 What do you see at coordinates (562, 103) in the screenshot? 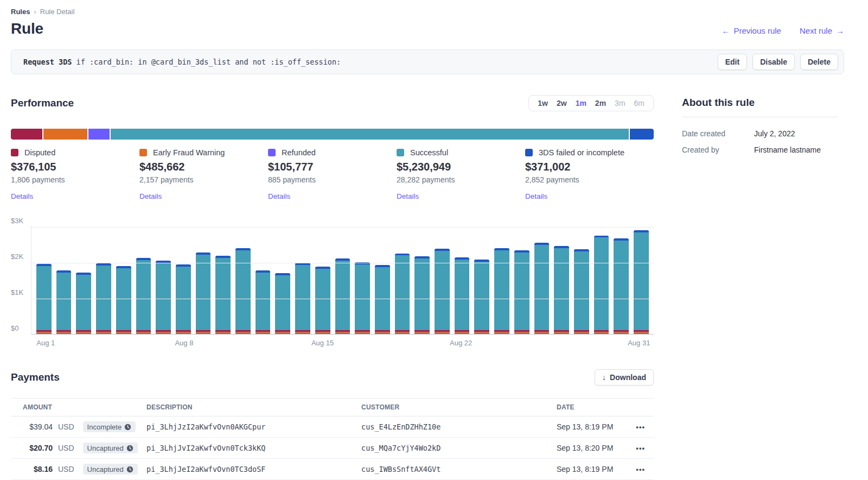
I see `range-option-2w: 2w` at bounding box center [562, 103].